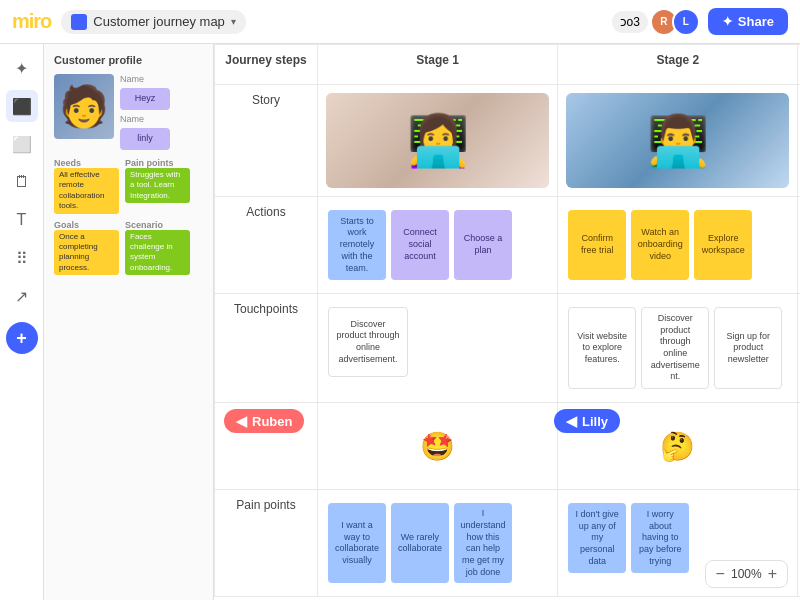 The width and height of the screenshot is (800, 600). What do you see at coordinates (145, 112) in the screenshot?
I see `name-stickies: Name Heyz Name linly` at bounding box center [145, 112].